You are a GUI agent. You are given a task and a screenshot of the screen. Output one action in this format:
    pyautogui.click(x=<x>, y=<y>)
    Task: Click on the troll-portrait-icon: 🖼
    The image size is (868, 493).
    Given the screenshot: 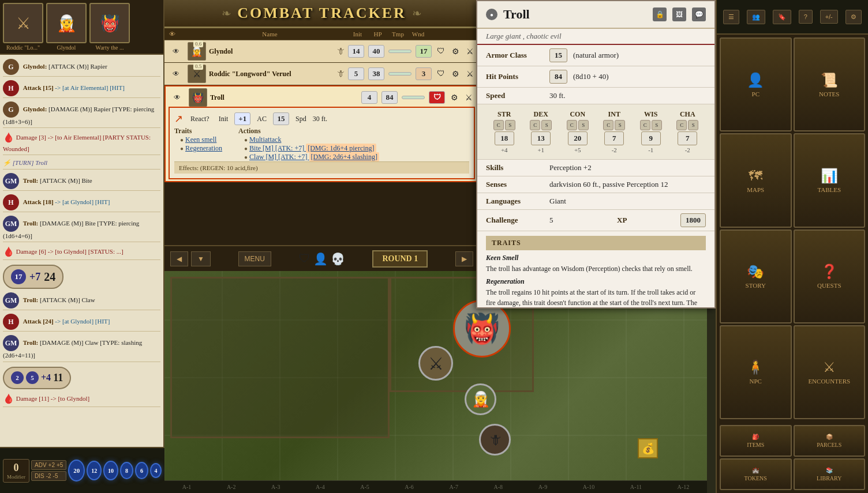 What is the action you would take?
    pyautogui.click(x=679, y=14)
    